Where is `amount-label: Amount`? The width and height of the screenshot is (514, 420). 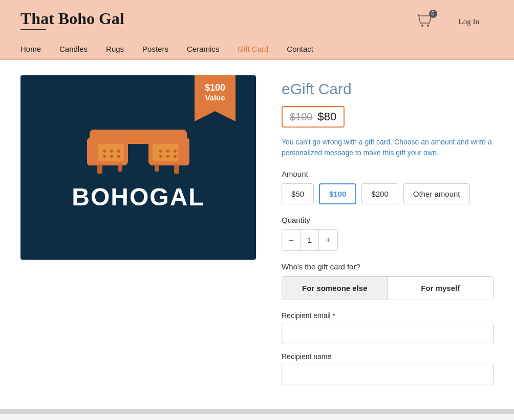
amount-label: Amount is located at coordinates (388, 174).